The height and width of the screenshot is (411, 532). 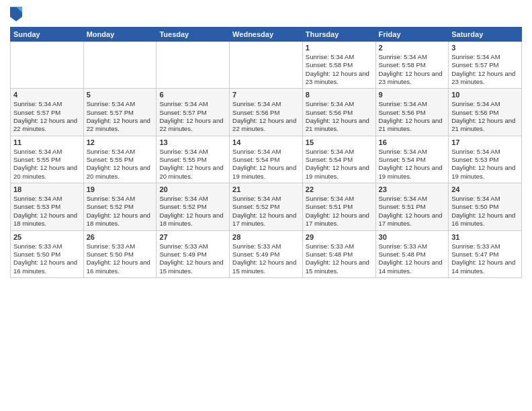 I want to click on day-number: 17, so click(x=485, y=142).